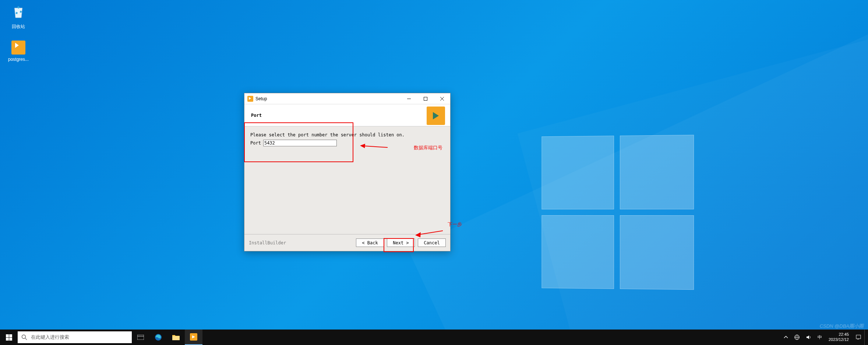  Describe the element at coordinates (820, 337) in the screenshot. I see `tray-ime: 中` at that location.